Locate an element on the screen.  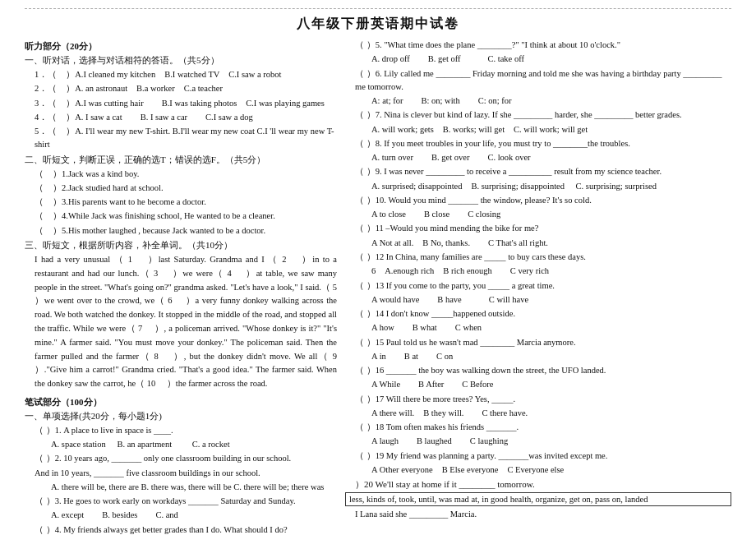
list-item: （ ）9. I was never _________ to receive a… is located at coordinates (543, 172).